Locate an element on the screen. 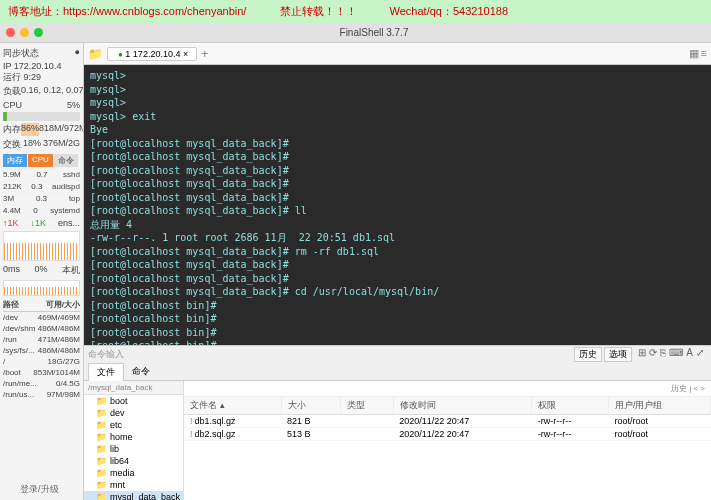  tab-commands: 命令 is located at coordinates (141, 372).